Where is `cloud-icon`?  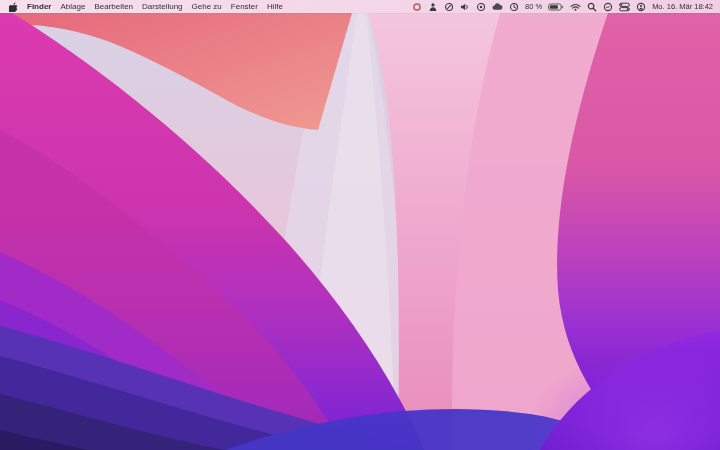 cloud-icon is located at coordinates (498, 7).